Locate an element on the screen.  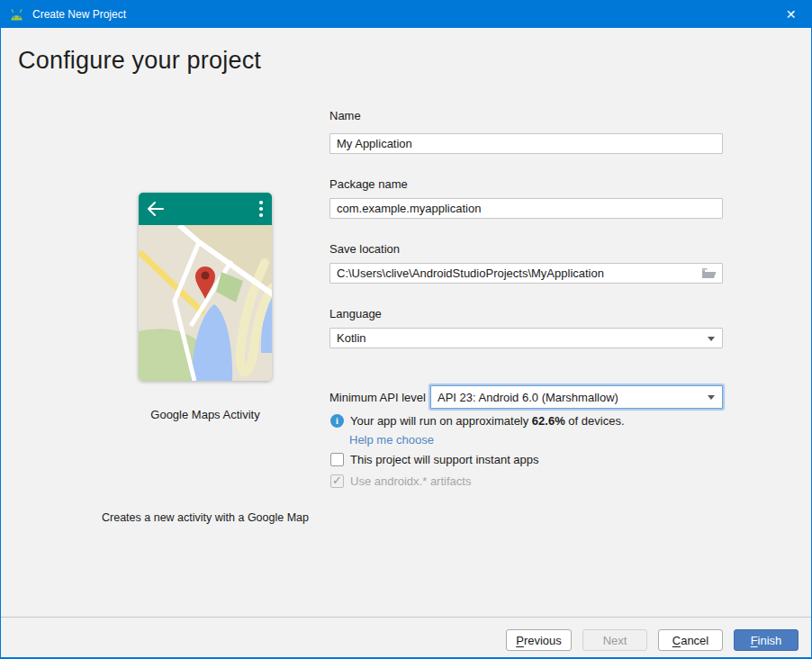
api-info-row: i Your app will run on approximately 62.… is located at coordinates (477, 421).